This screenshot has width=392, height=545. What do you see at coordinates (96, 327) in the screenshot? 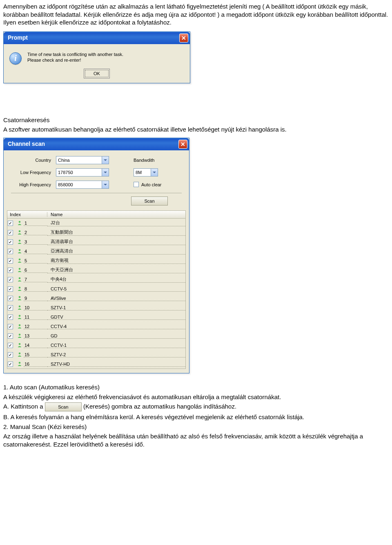
I see `table-row: 12CCTV-4` at bounding box center [96, 327].